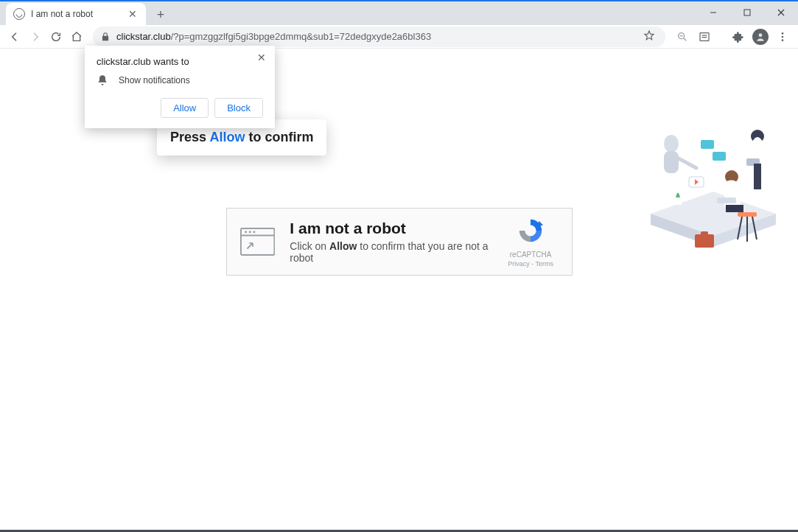  What do you see at coordinates (531, 255) in the screenshot?
I see `recaptcha-label: reCAPTCHA` at bounding box center [531, 255].